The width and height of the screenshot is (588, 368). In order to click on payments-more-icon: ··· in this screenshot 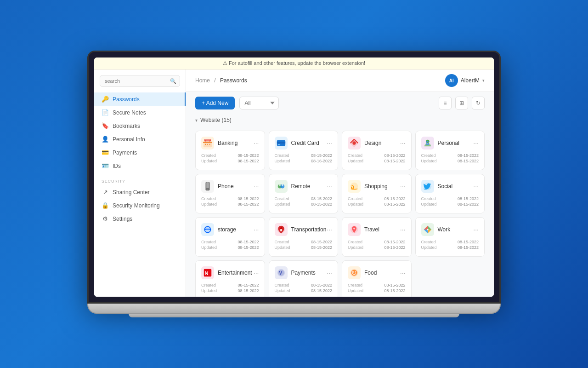, I will do `click(329, 273)`.